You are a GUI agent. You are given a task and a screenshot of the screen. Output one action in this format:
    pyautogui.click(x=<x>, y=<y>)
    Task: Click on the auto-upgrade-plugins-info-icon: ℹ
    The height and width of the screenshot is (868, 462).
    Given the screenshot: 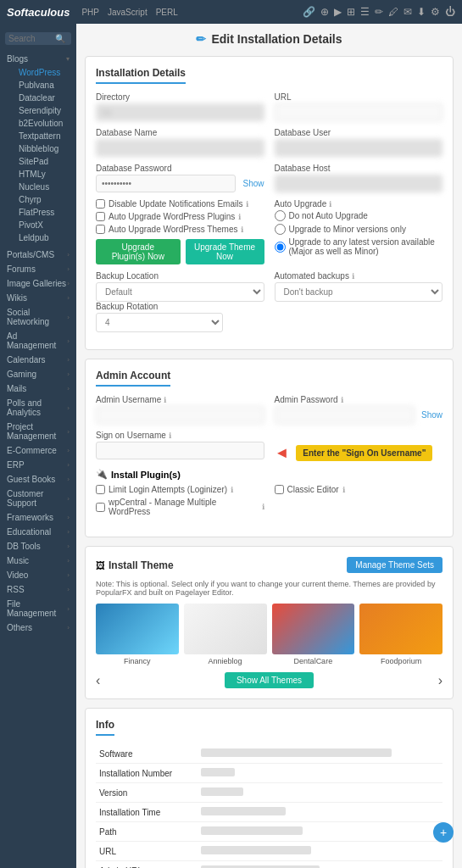 What is the action you would take?
    pyautogui.click(x=239, y=217)
    